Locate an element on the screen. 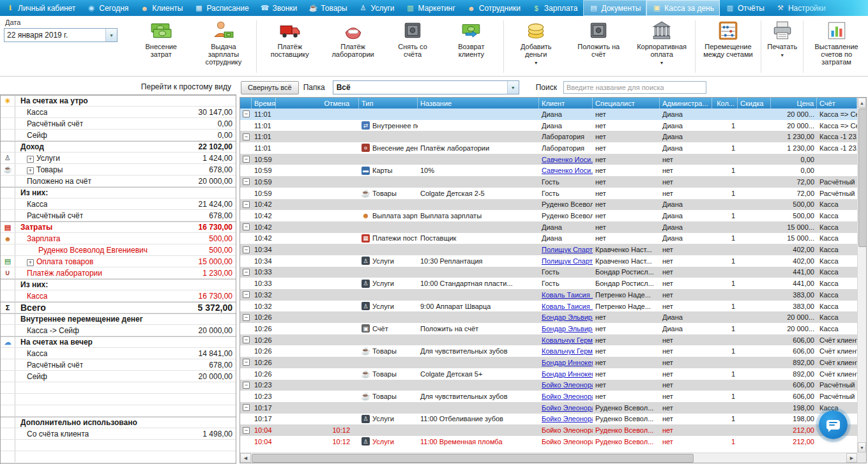 The height and width of the screenshot is (464, 868). horizontal-scroll-thumb is located at coordinates (473, 458).